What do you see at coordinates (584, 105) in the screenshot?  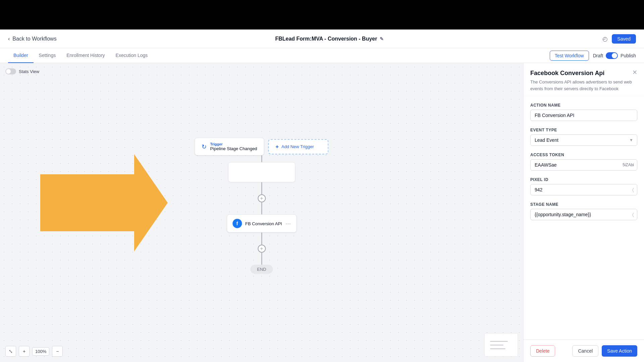 I see `action-name-label: ACTION NAME` at bounding box center [584, 105].